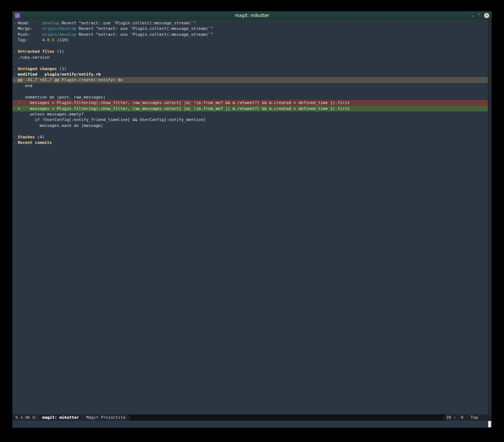  What do you see at coordinates (115, 35) in the screenshot?
I see `line-text: Push: origin/develop Revert "extract: us…` at bounding box center [115, 35].